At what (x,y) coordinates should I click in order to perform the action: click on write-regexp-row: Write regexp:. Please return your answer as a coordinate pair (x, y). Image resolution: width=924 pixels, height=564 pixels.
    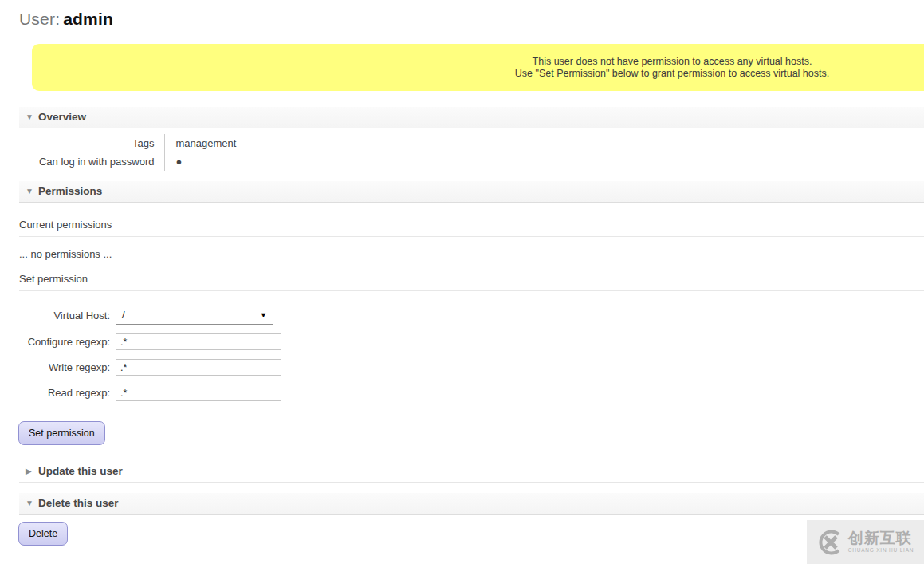
    Looking at the image, I should click on (462, 367).